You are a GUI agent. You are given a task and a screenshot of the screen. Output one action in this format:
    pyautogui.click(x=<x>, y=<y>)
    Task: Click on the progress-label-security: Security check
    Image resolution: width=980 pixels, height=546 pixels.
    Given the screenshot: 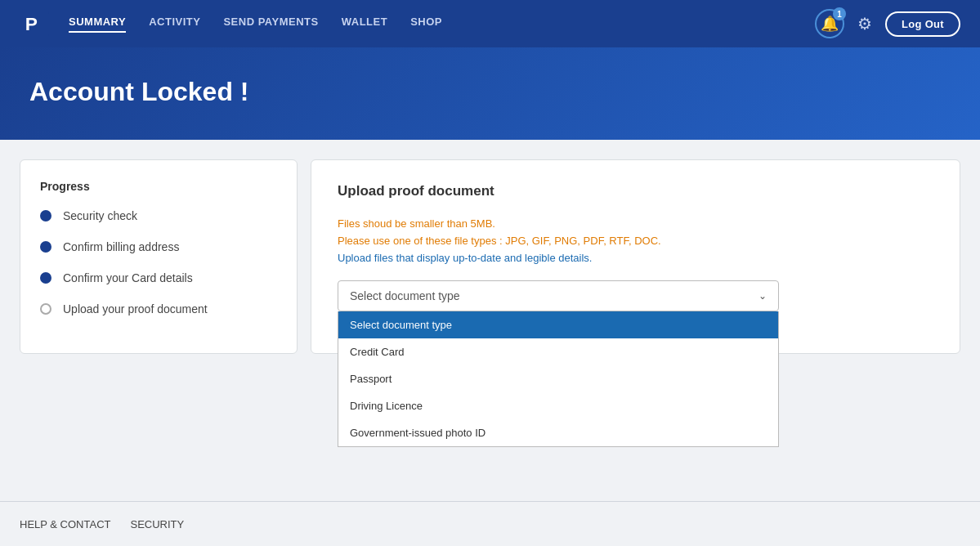 What is the action you would take?
    pyautogui.click(x=100, y=216)
    